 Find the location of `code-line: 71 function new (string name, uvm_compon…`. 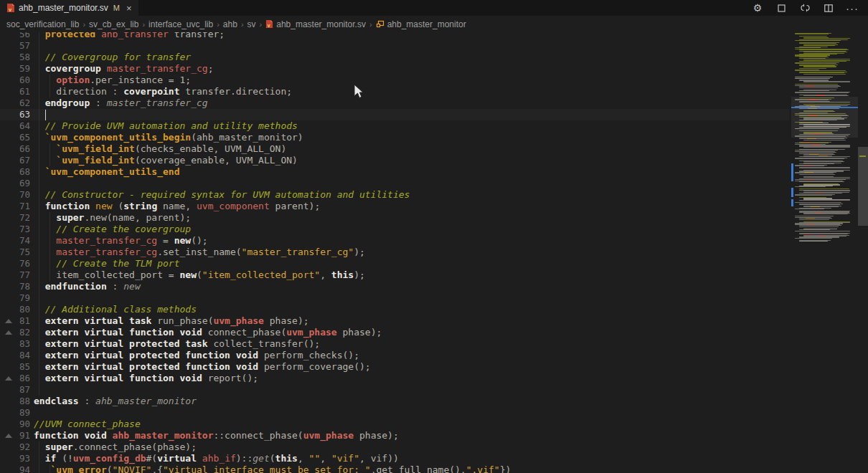

code-line: 71 function new (string name, uvm_compon… is located at coordinates (395, 206).